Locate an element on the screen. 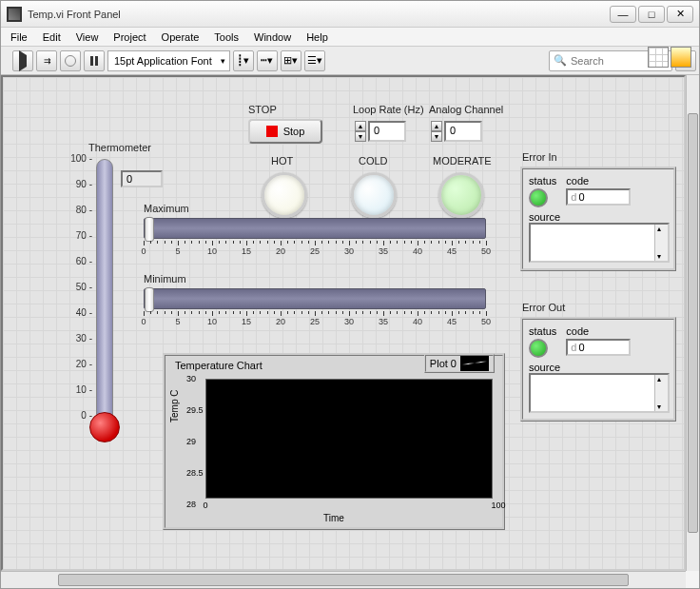 This screenshot has height=589, width=700. error-in-code-value: d0 is located at coordinates (598, 197).